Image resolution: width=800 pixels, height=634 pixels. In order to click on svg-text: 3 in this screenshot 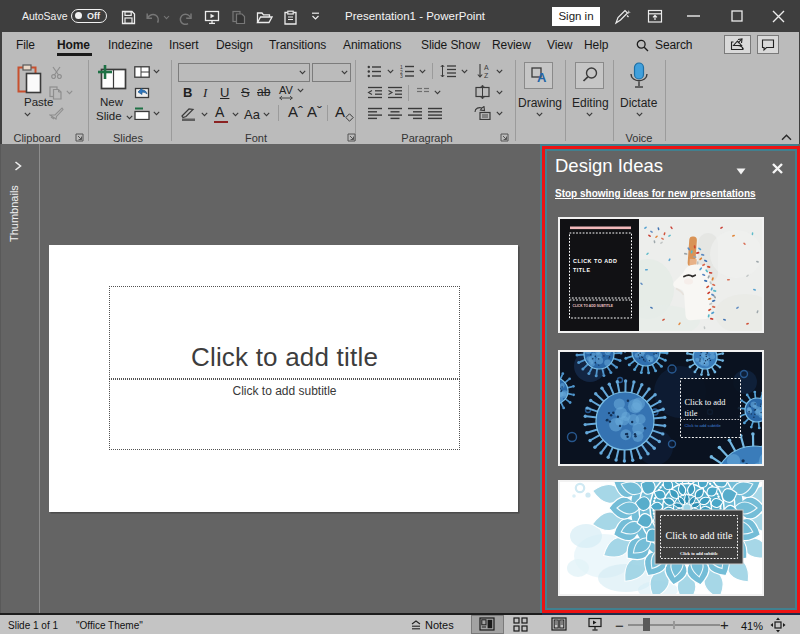, I will do `click(402, 76)`.